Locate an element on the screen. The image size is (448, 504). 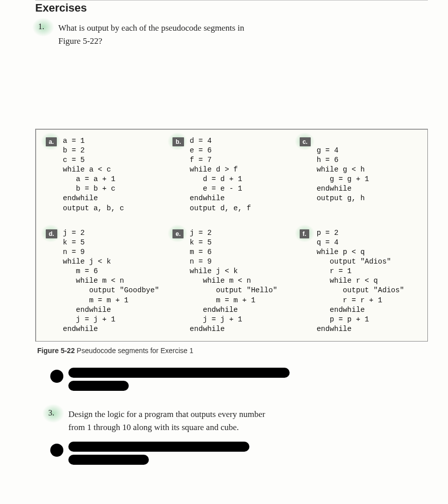
q1-number: 1. is located at coordinates (40, 25).